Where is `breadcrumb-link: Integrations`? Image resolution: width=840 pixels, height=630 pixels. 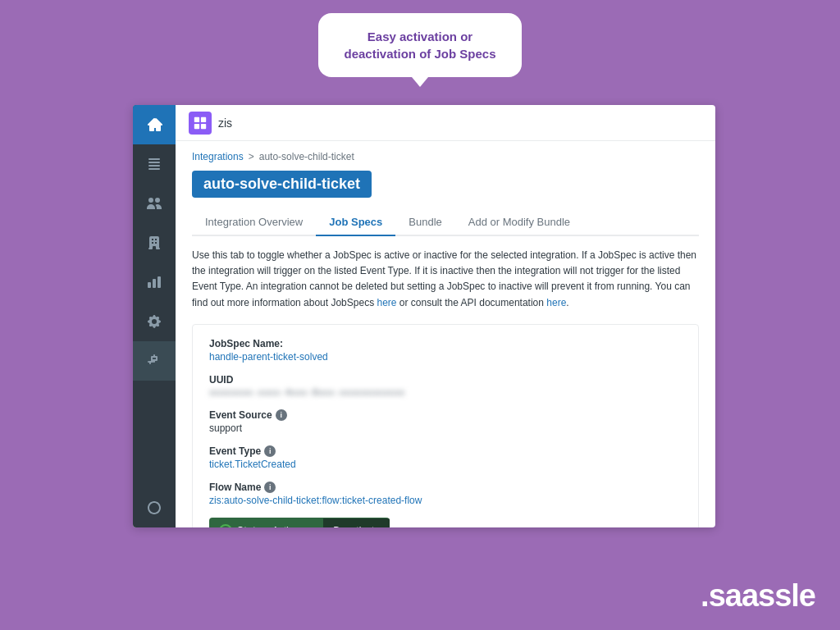
breadcrumb-link: Integrations is located at coordinates (218, 157).